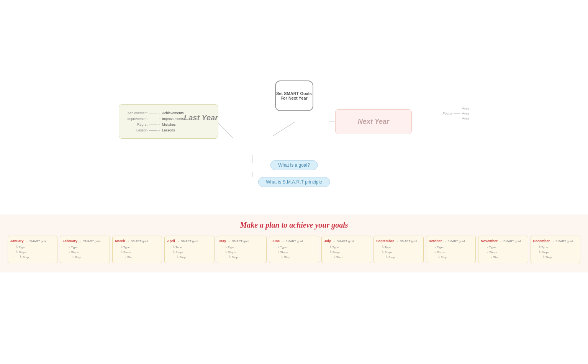  Describe the element at coordinates (451, 249) in the screenshot. I see `month-card-october: October → SMART goal └ Type └ Steps └ St…` at that location.